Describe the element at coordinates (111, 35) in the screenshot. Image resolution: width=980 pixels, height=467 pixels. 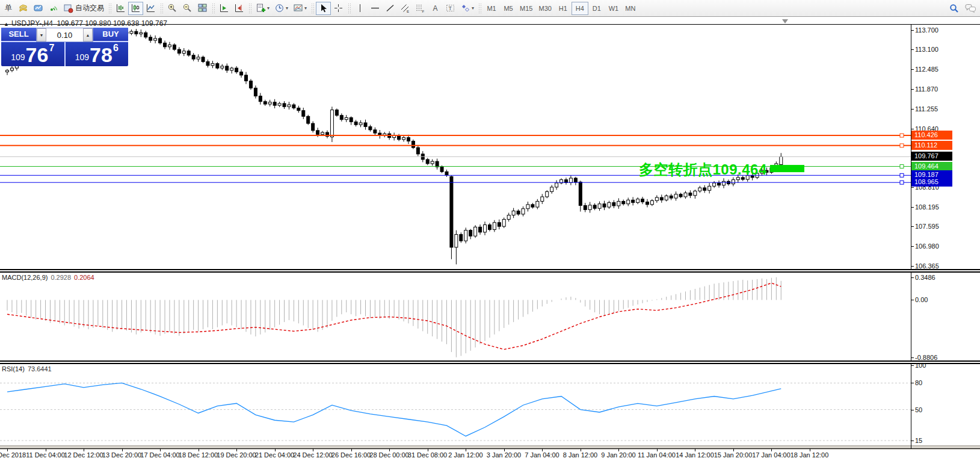
I see `buy-button: BUY` at that location.